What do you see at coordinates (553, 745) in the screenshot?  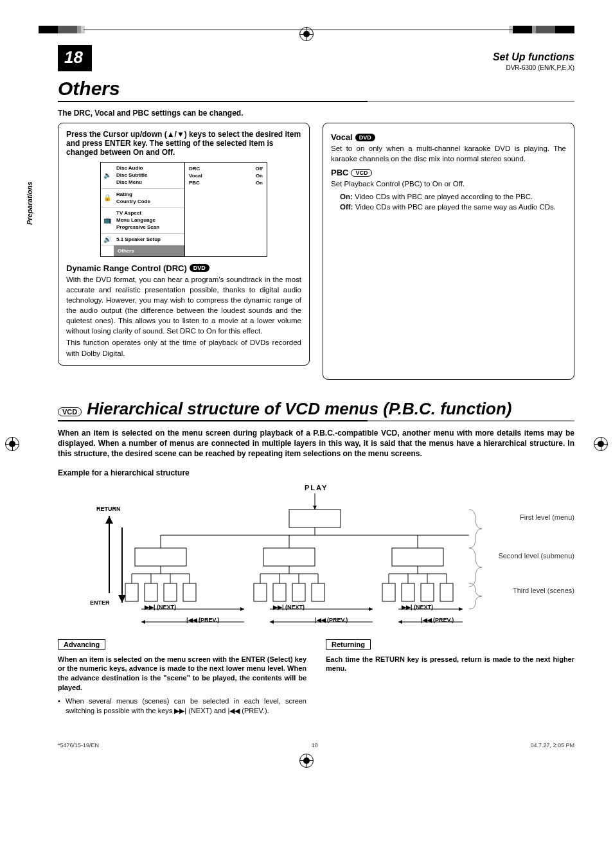 I see `footer-right: 04.7.27, 2:05 PM` at bounding box center [553, 745].